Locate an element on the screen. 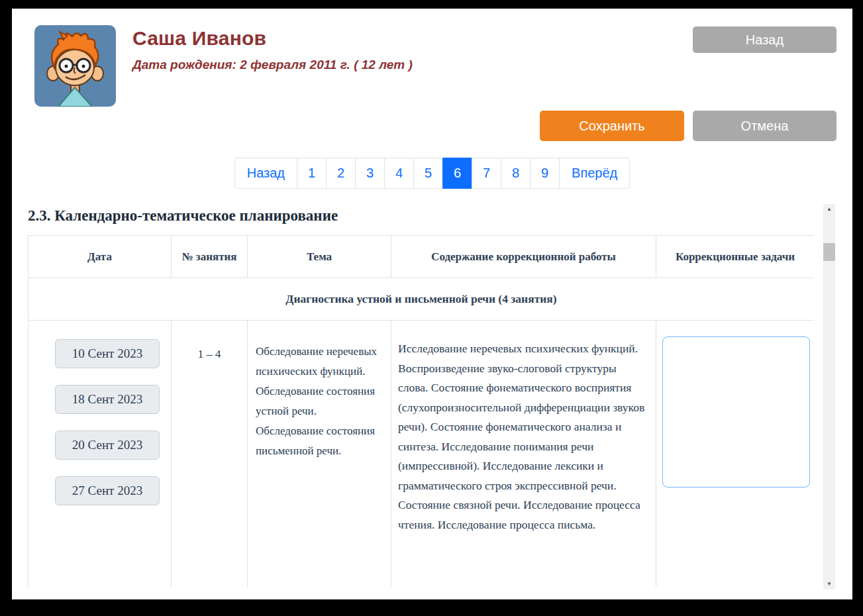  date-button: 18 Сент 2023 is located at coordinates (107, 399).